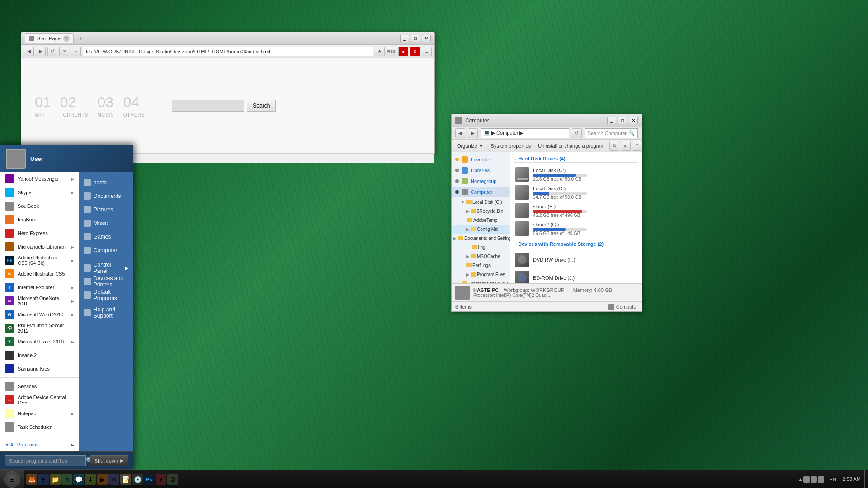  Describe the element at coordinates (64, 52) in the screenshot. I see `stop-button: ✕` at that location.